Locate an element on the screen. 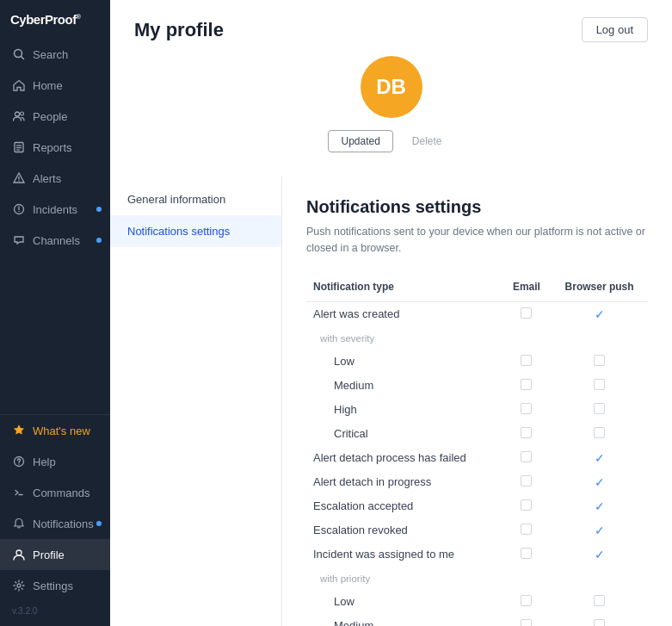  profile-nav-notifications: Notifications settings is located at coordinates (196, 231).